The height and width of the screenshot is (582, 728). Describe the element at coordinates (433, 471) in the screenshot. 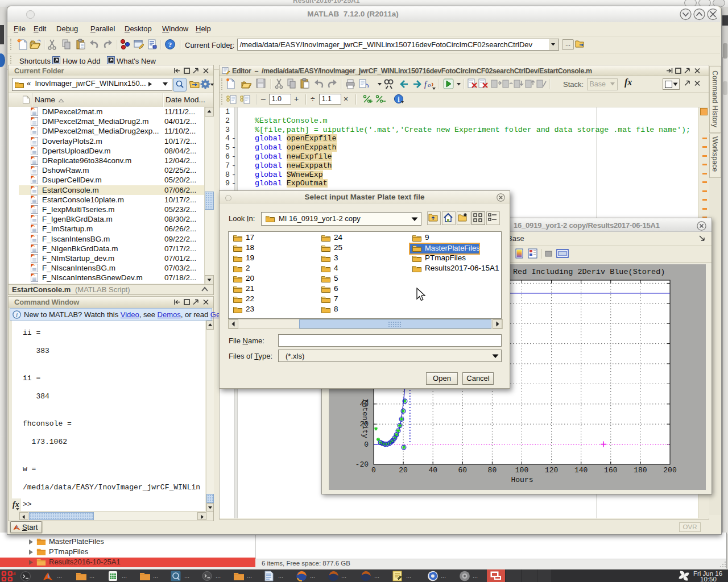

I see `svg-text: 40` at that location.